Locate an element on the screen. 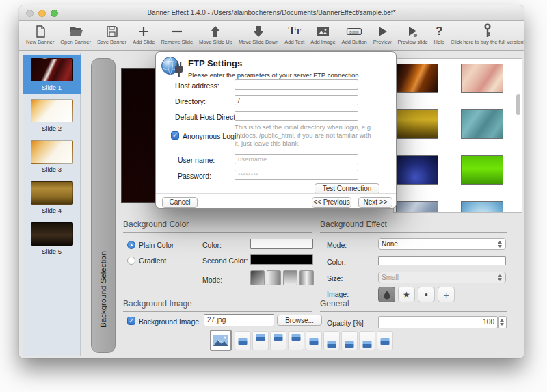  effect-image-label: Image: is located at coordinates (338, 294).